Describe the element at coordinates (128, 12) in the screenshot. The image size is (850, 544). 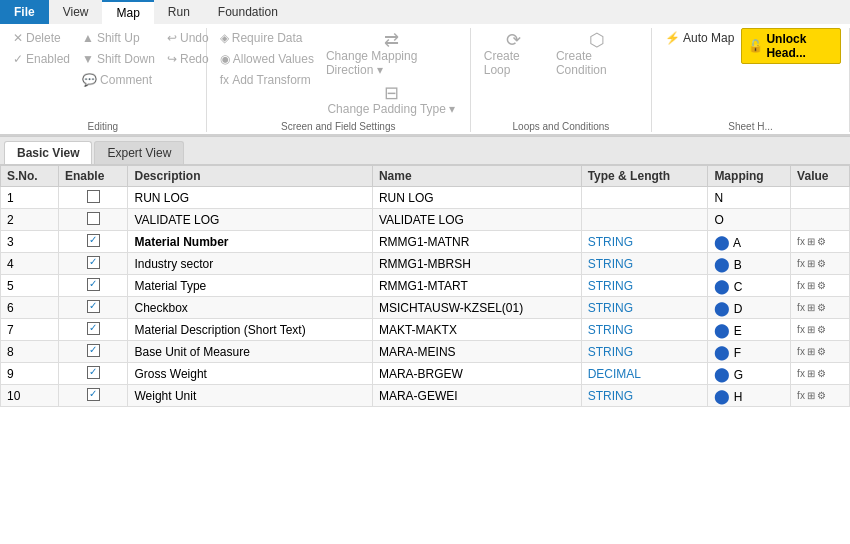
I see `tab-map: Map` at that location.